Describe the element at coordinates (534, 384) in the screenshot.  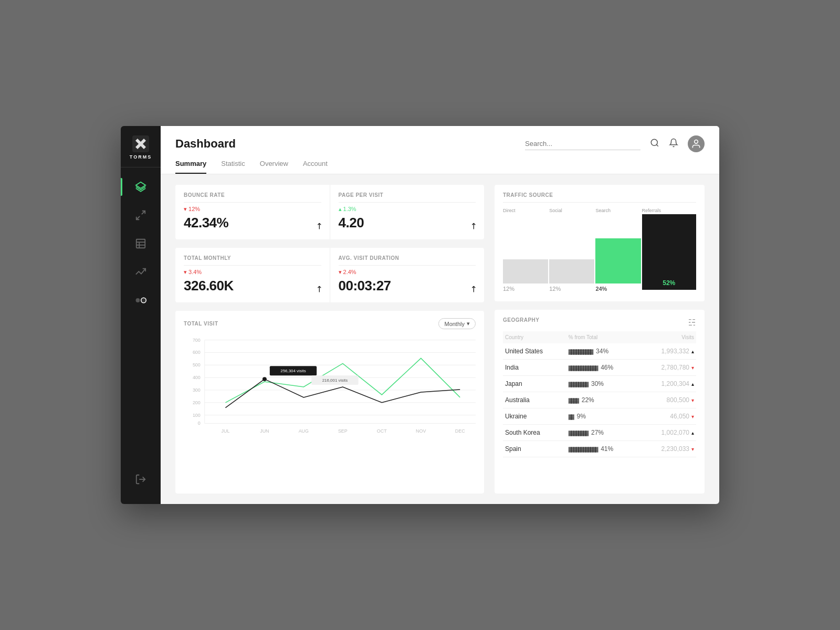
I see `geo-country: Japan` at that location.